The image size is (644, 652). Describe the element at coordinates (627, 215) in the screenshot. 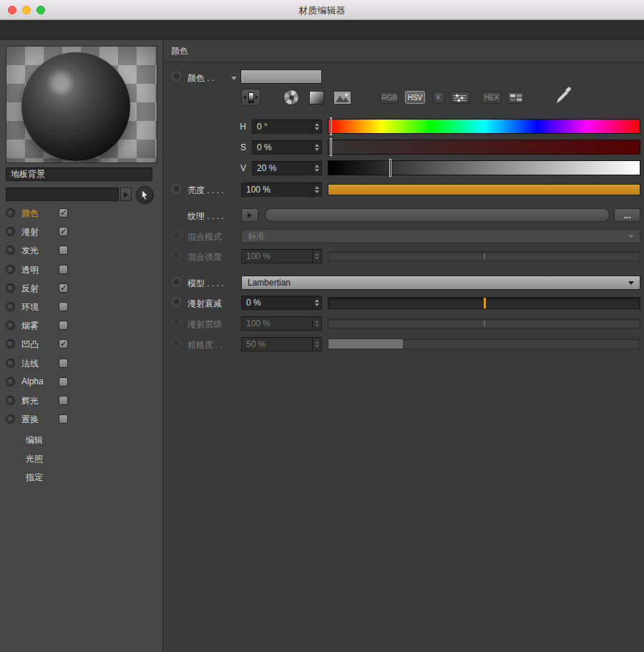

I see `texture-browse-button: ...` at that location.